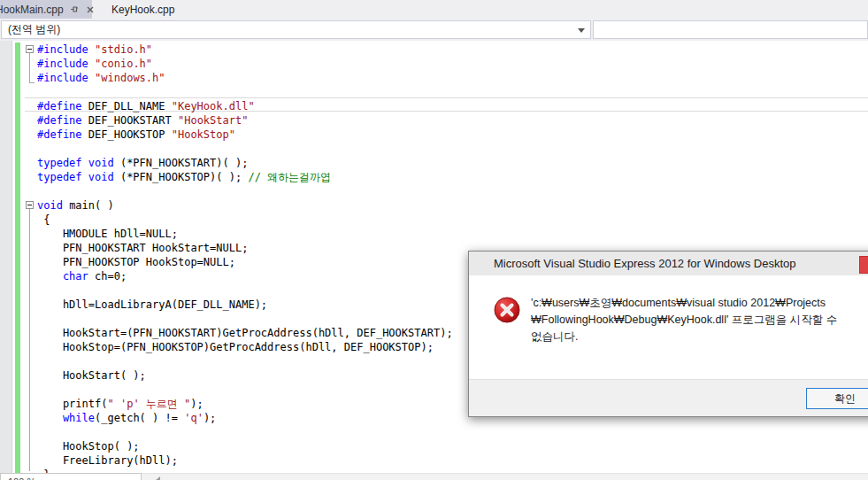 The image size is (868, 480). What do you see at coordinates (245, 347) in the screenshot?
I see `code-line: HookStop=(PFN_HOOKSTOP)GetProcAddress(hD…` at bounding box center [245, 347].